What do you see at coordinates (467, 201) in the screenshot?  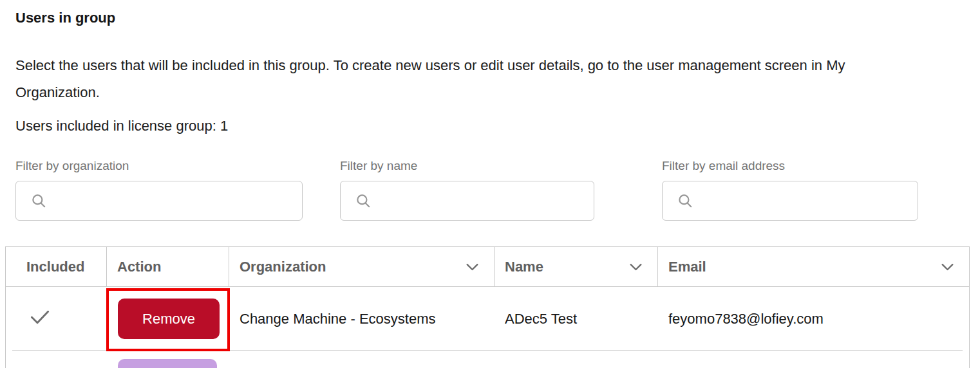 I see `filter-name-box` at bounding box center [467, 201].